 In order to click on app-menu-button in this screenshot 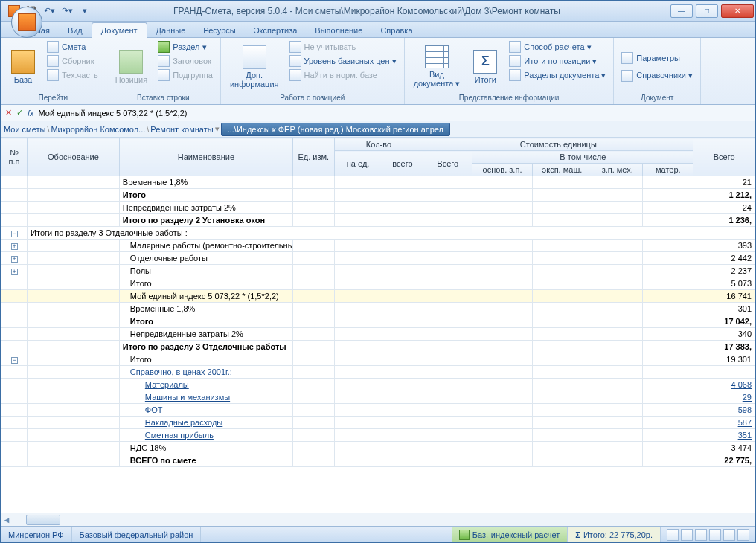, I will do `click(27, 22)`.